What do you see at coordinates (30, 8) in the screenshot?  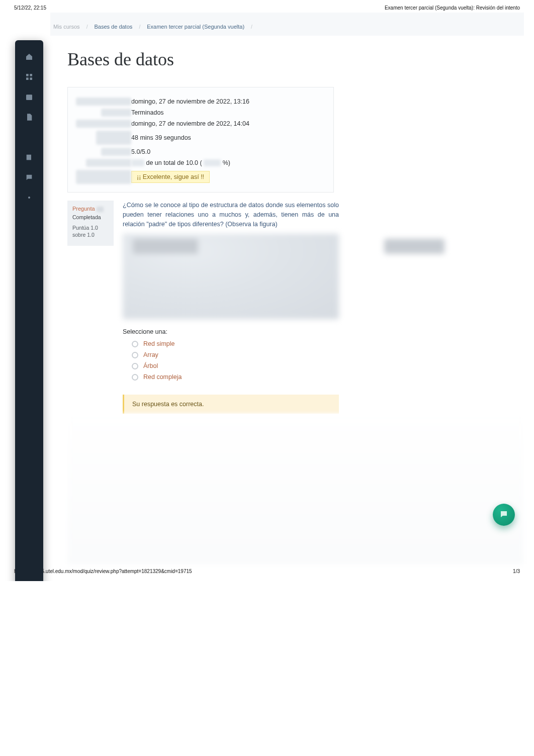 I see `print-timestamp: 5/12/22, 22:15` at bounding box center [30, 8].